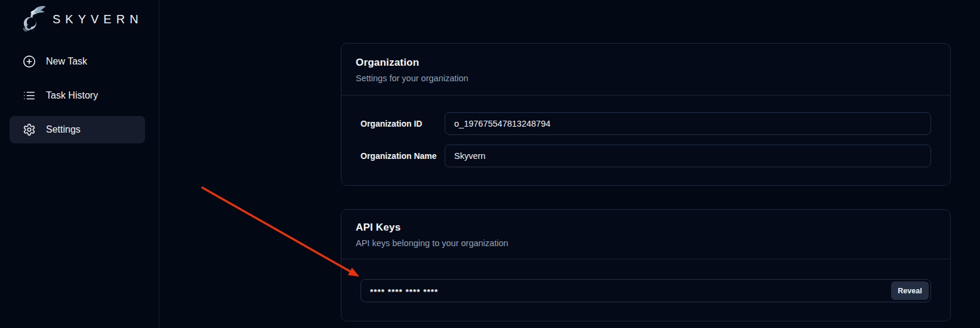 The image size is (980, 328). I want to click on api-key-field: **** **** **** **** Reveal, so click(646, 290).